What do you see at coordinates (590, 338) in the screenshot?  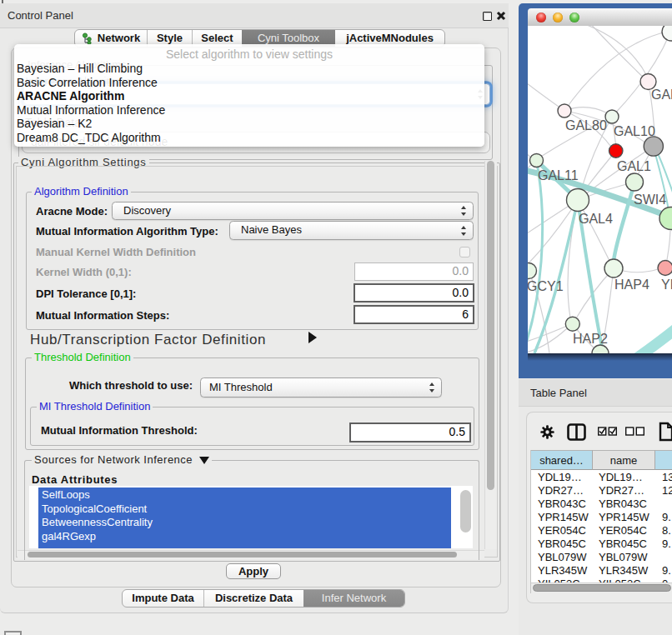 I see `svg-text: HAP2` at bounding box center [590, 338].